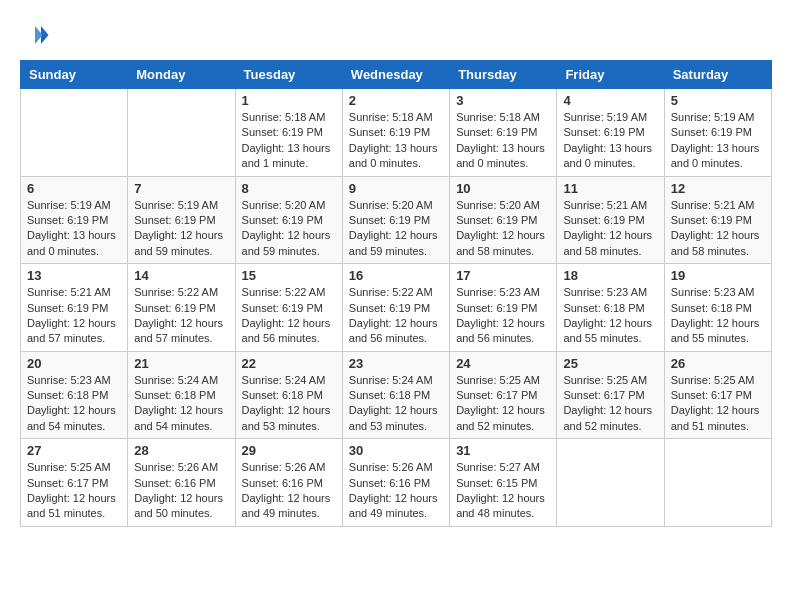  Describe the element at coordinates (396, 35) in the screenshot. I see `page-header` at that location.